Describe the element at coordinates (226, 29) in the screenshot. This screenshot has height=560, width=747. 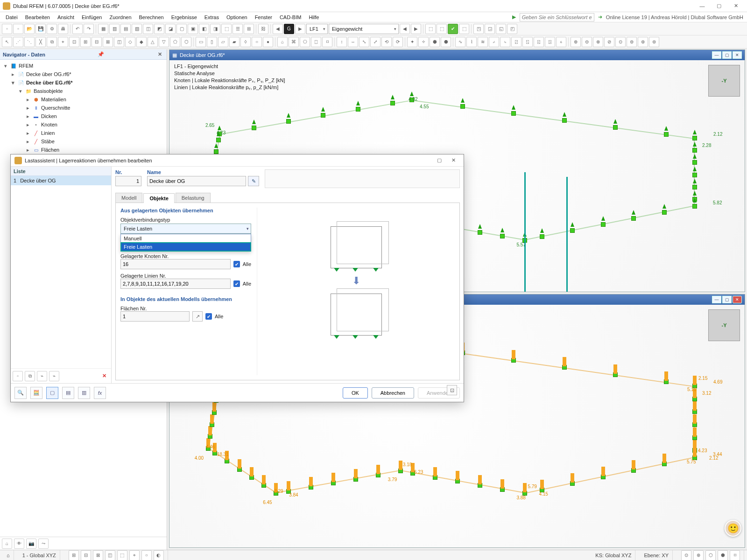
I see `tool-l-icon: ⬚` at that location.